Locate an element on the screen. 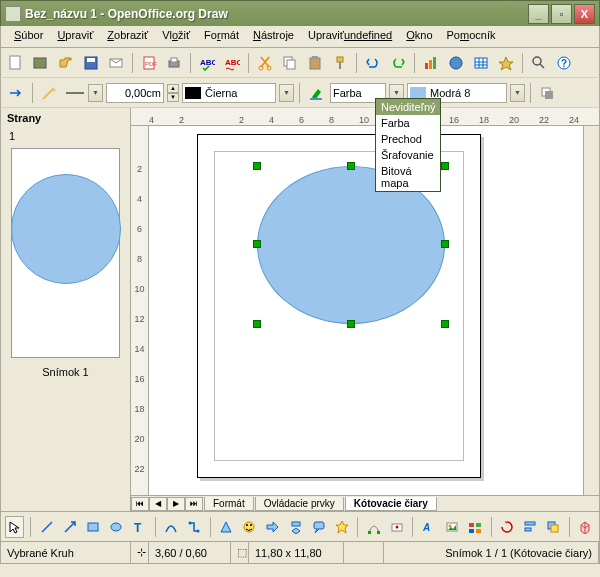 This screenshot has width=600, height=577. fill-option-4: Bitová mapa is located at coordinates (408, 177).